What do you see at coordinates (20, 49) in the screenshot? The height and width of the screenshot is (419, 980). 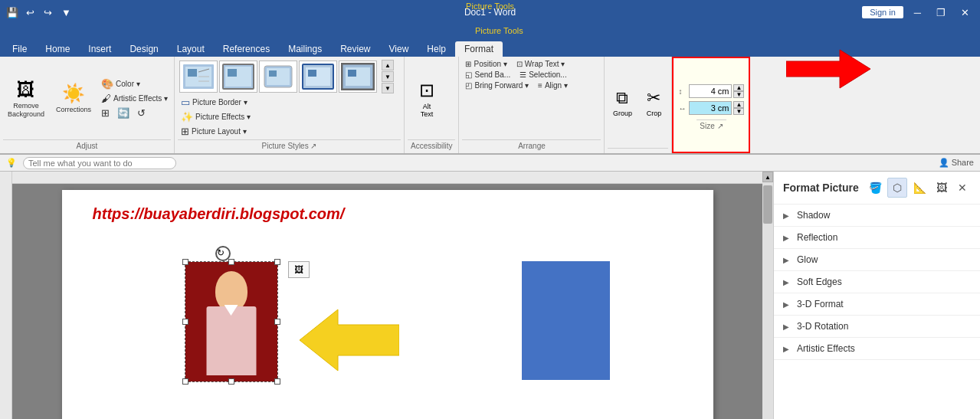 I see `tab-file: File` at bounding box center [20, 49].